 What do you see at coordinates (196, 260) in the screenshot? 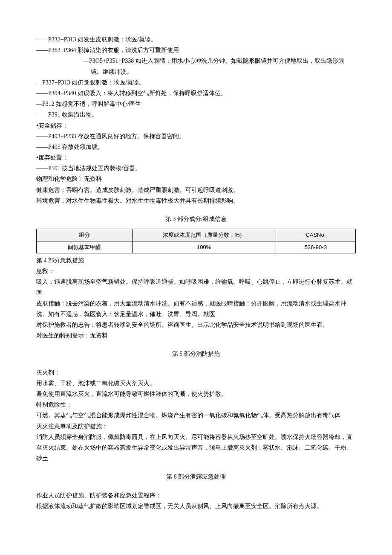
I see `section-4-title: 第 4 部分急救措施` at bounding box center [196, 260].